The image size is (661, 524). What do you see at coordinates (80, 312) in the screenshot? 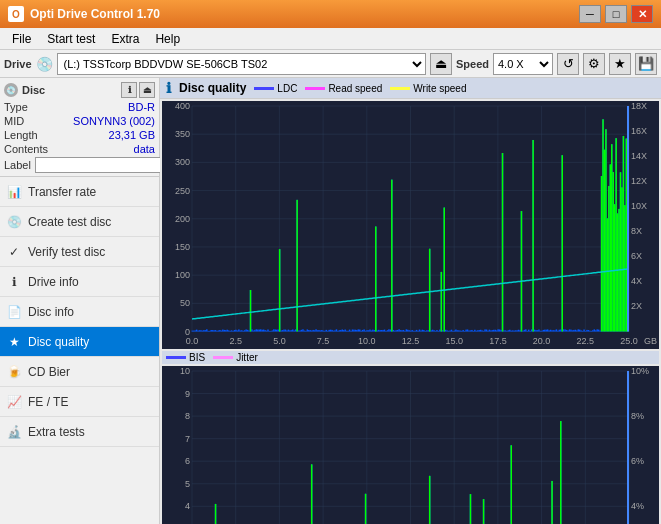
I see `sidebar-item-disc-info: 📄 Disc info` at bounding box center [80, 312].